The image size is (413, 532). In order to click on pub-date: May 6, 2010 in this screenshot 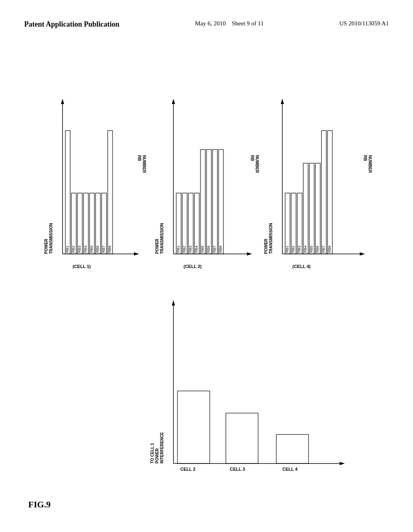, I will do `click(210, 23)`.